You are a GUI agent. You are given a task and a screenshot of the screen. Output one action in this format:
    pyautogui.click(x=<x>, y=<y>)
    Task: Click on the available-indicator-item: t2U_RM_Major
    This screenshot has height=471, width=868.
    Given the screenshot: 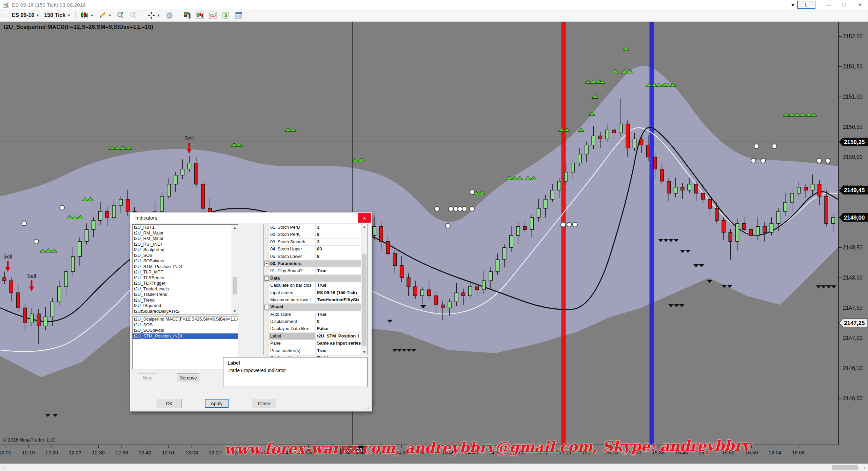 What is the action you would take?
    pyautogui.click(x=185, y=233)
    